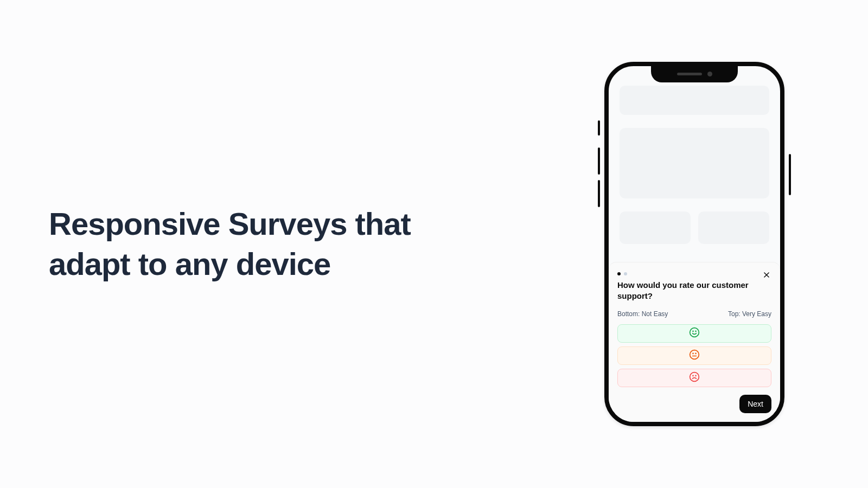 This screenshot has width=868, height=488. I want to click on rating-option-sad, so click(694, 378).